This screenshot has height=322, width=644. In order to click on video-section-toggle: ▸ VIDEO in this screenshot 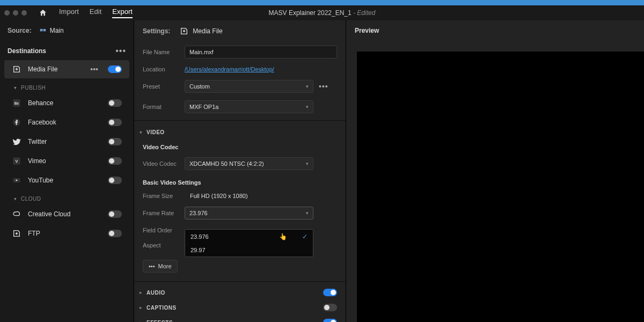, I will do `click(240, 131)`.